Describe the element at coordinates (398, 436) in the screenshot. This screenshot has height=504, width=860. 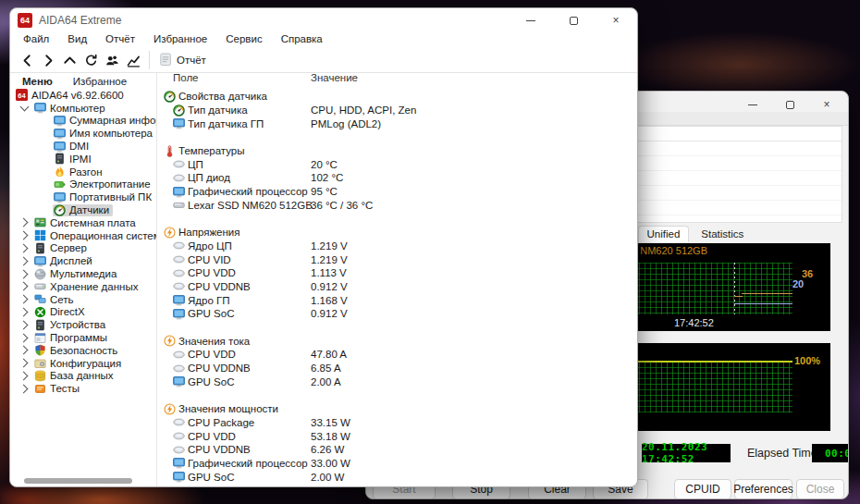
I see `sensor-row: CPU VDD53.18 W` at that location.